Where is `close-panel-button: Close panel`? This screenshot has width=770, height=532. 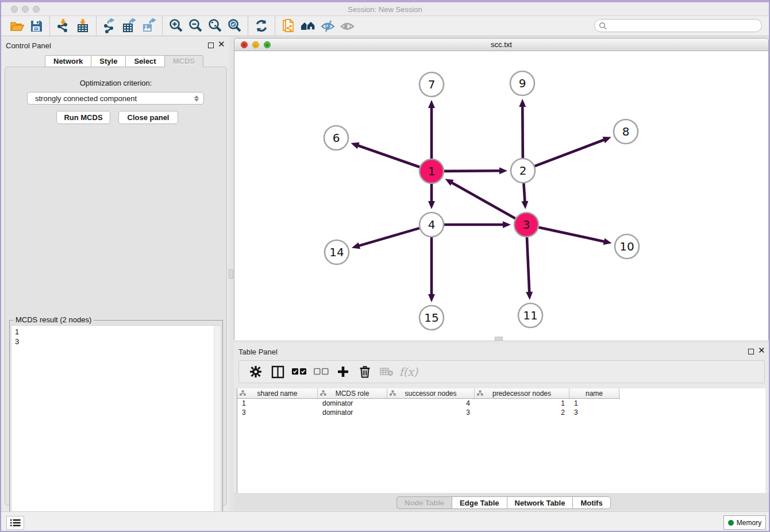
close-panel-button: Close panel is located at coordinates (148, 117).